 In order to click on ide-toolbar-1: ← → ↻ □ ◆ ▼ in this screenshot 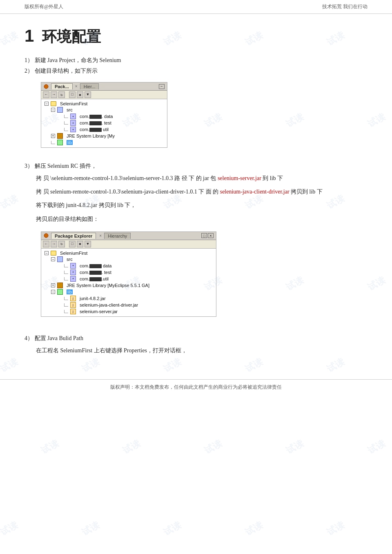, I will do `click(104, 95)`.